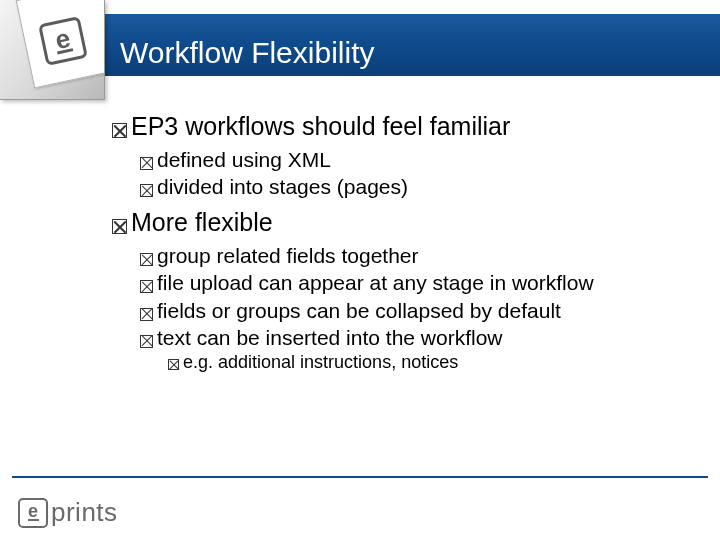  I want to click on footer-logo-text: prints, so click(84, 512).